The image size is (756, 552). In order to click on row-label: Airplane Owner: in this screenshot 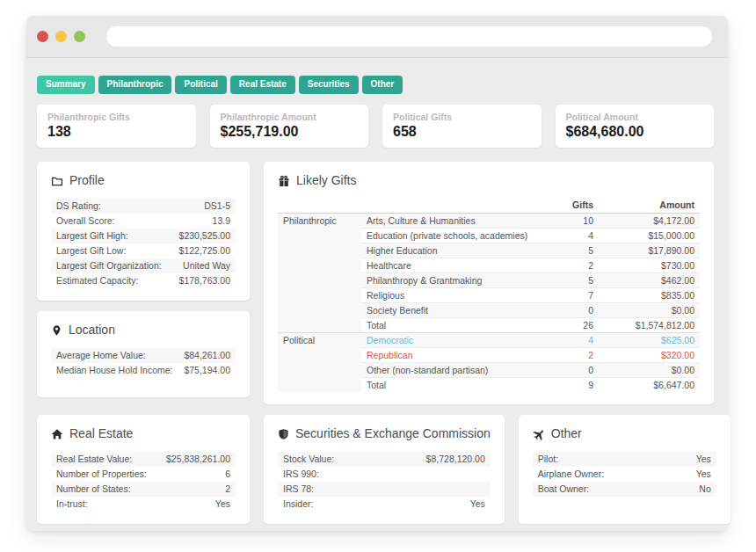, I will do `click(571, 475)`.